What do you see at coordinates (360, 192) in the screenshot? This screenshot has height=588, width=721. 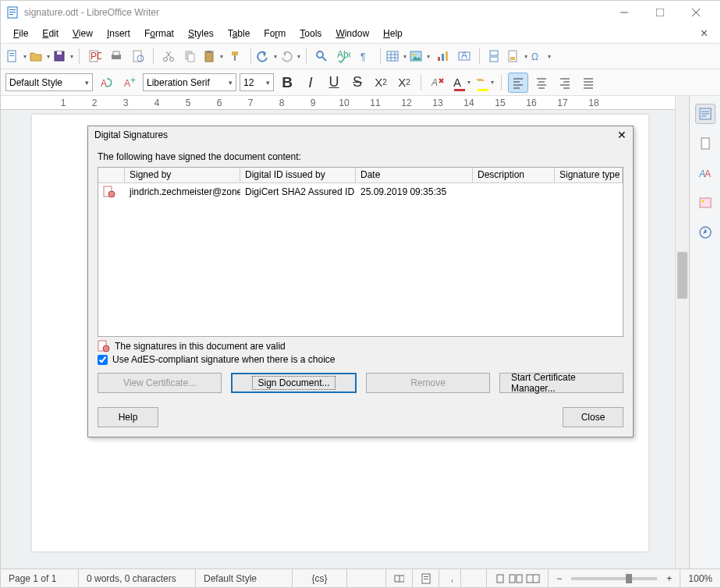 I see `table-row: jindrich.zechmeister@zone DigiCert SHA2 …` at bounding box center [360, 192].